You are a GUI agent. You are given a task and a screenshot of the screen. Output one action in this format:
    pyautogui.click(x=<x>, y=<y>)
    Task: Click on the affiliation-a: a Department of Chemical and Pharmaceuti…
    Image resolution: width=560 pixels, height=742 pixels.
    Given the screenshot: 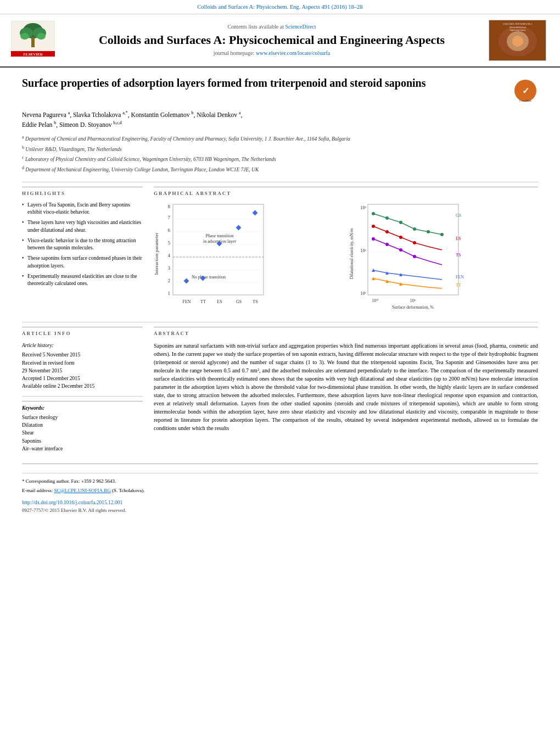 What is the action you would take?
    pyautogui.click(x=280, y=138)
    